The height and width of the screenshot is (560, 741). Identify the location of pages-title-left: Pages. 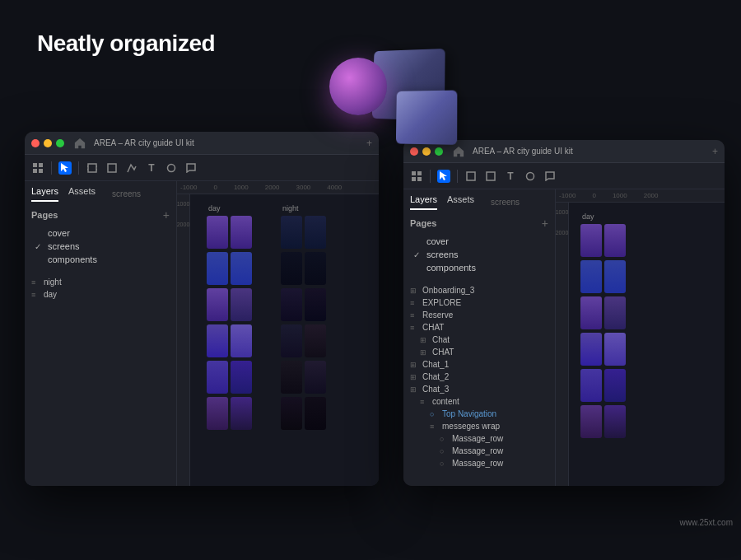
(44, 215).